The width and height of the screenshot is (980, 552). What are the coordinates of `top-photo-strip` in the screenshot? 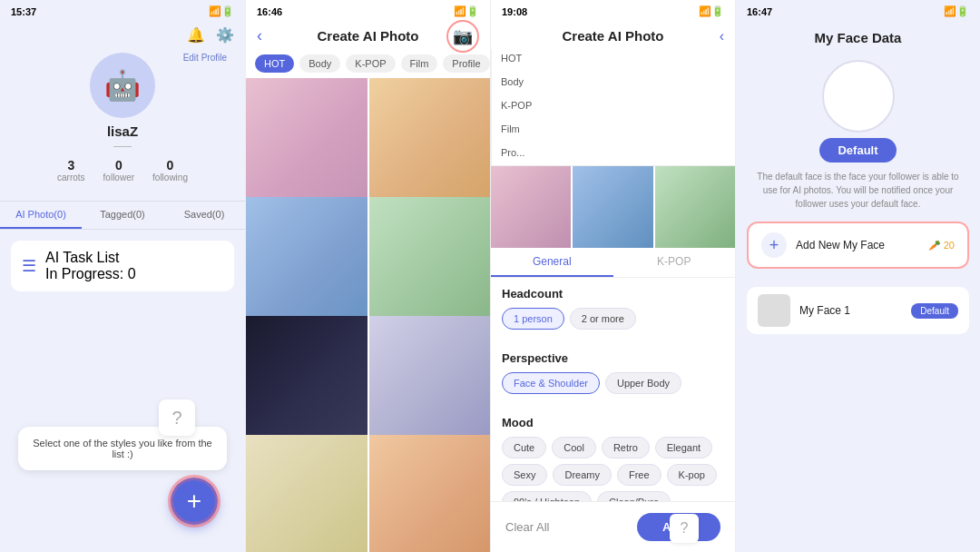 It's located at (613, 207).